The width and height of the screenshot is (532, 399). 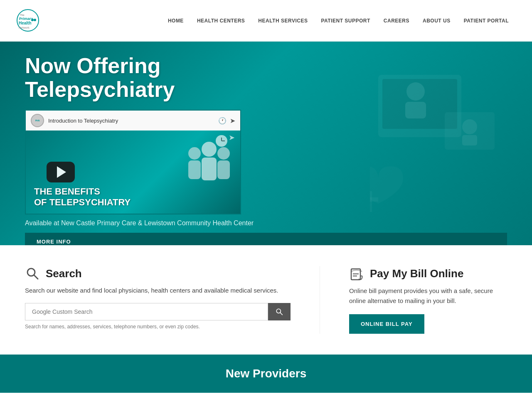 I want to click on logo-icon: The Primary Health Network, so click(x=28, y=21).